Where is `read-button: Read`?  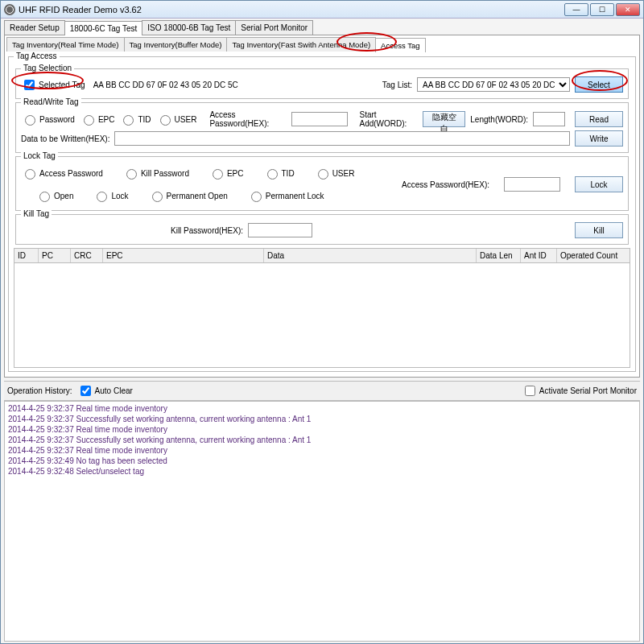
read-button: Read is located at coordinates (599, 119).